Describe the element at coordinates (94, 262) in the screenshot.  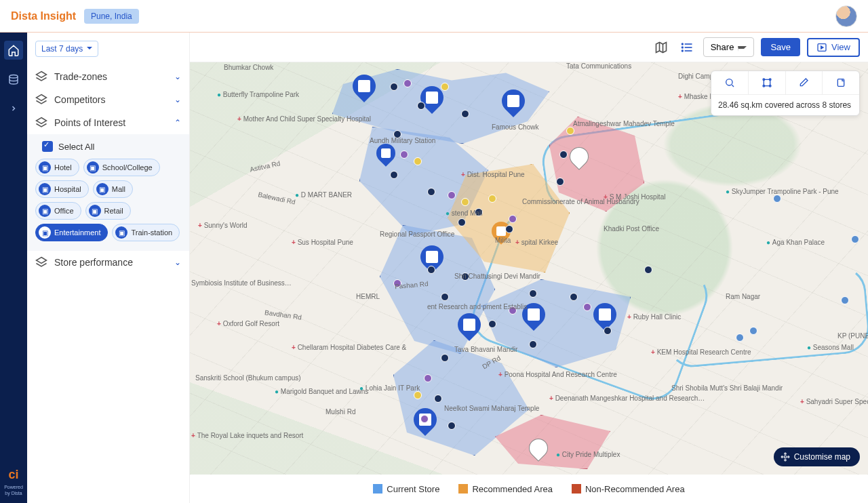
I see `section-label: Store performance` at that location.